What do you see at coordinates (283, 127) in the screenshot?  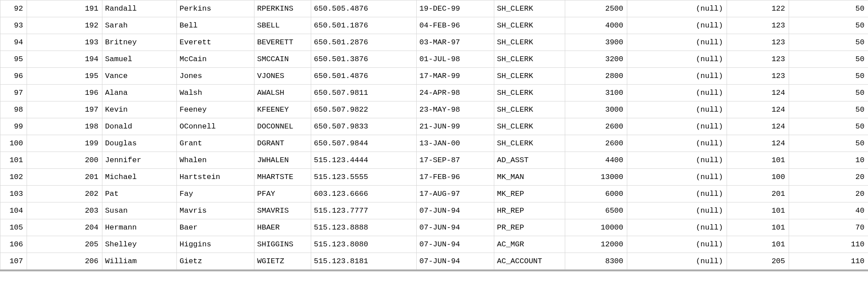 I see `cell-email: DOCONNEL` at bounding box center [283, 127].